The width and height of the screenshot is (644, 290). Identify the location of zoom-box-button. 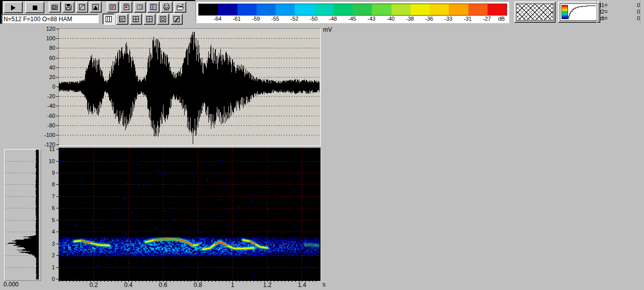
(163, 19).